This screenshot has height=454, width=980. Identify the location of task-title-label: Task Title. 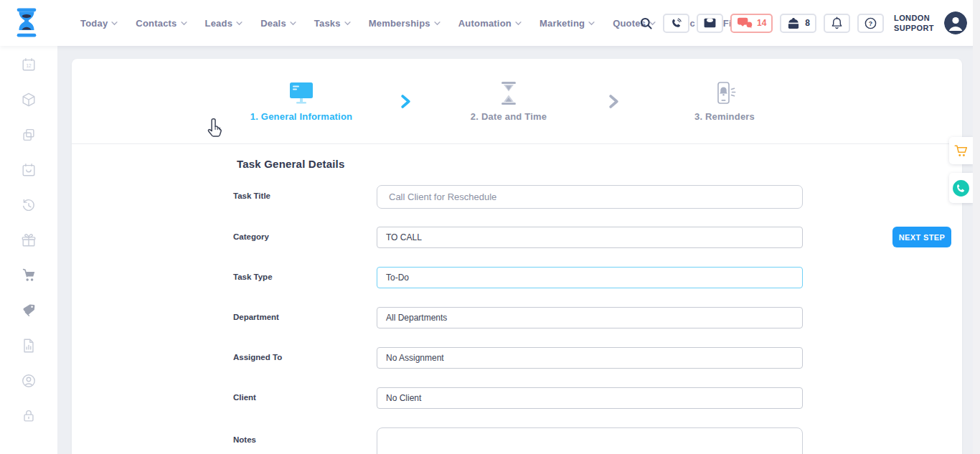
(298, 196).